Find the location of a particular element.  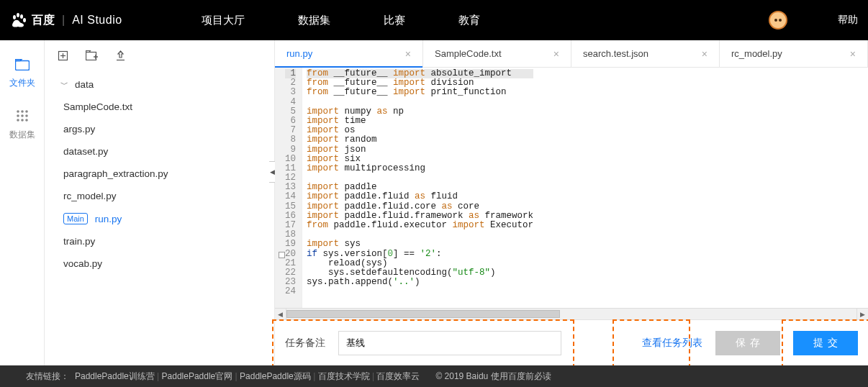

help-link: 帮助 is located at coordinates (848, 20).